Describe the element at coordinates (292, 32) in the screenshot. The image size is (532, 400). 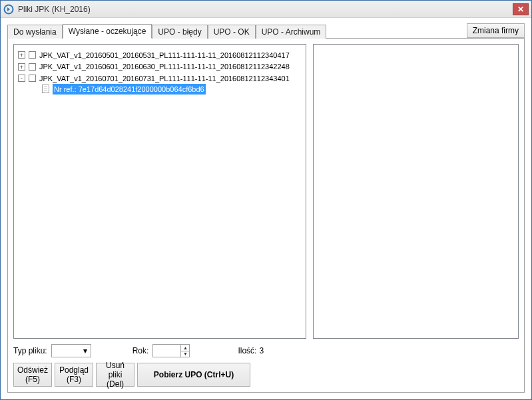
I see `tab-upo-archiwum: UPO - Archiwum` at that location.